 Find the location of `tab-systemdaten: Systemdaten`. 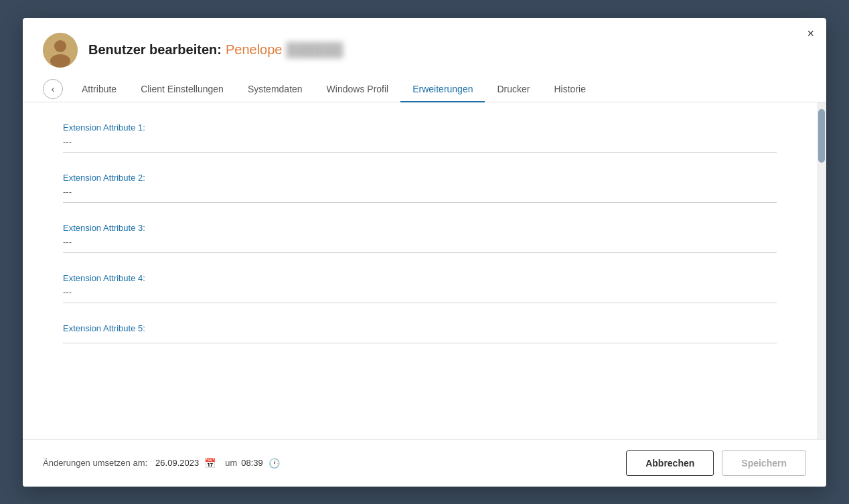

tab-systemdaten: Systemdaten is located at coordinates (275, 90).